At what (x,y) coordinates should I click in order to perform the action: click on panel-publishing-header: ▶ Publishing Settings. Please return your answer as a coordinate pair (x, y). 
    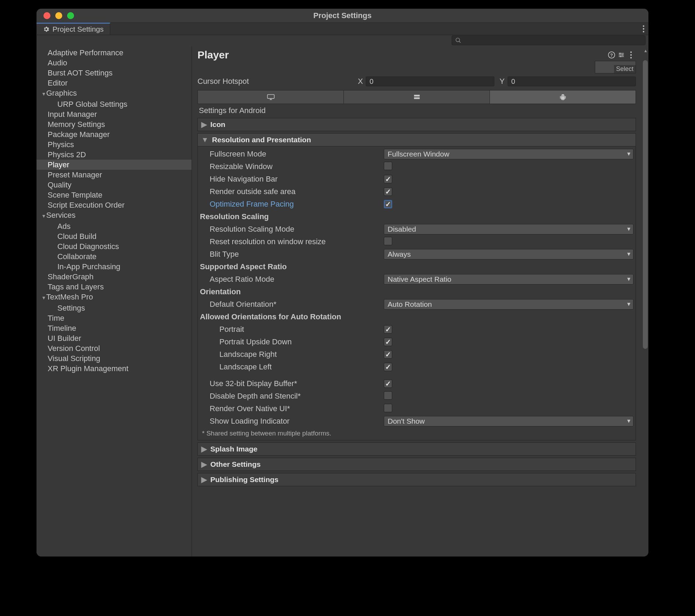
    Looking at the image, I should click on (417, 480).